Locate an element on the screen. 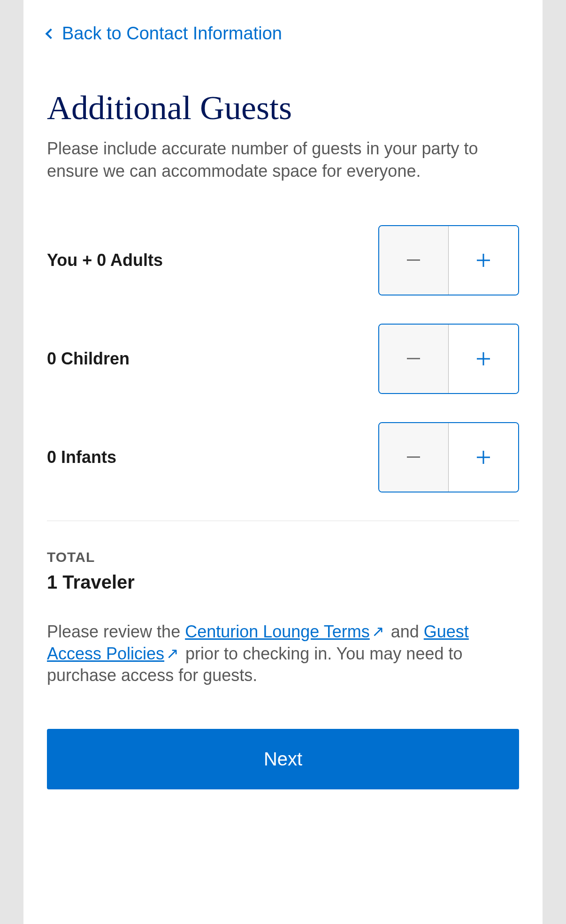  centurion-lounge-terms-link: Centurion Lounge Terms is located at coordinates (277, 631).